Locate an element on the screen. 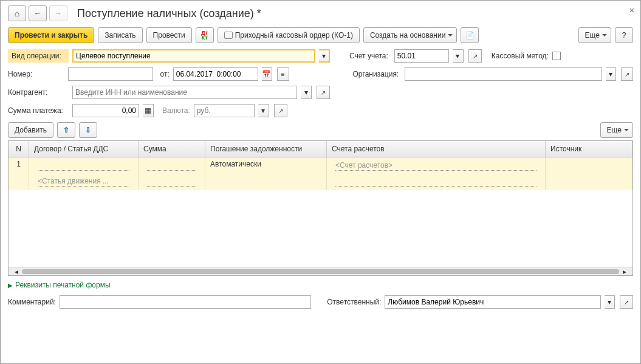 This screenshot has height=364, width=641. cash-method-checkbox is located at coordinates (557, 56).